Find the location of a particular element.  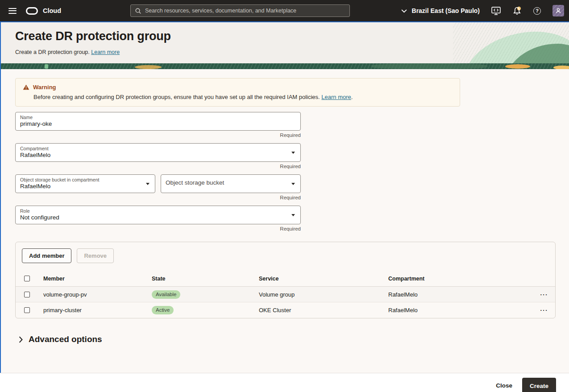

page-header: Create DR protection group Create a DR p… is located at coordinates (285, 43).